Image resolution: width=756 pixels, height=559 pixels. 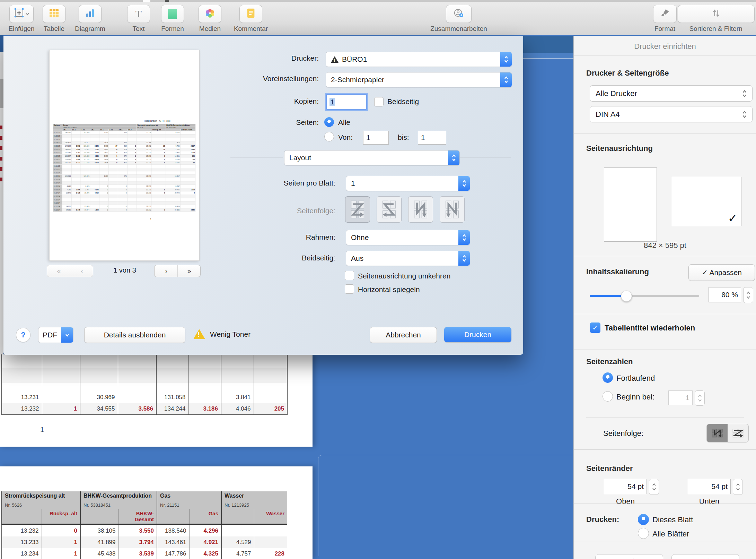 What do you see at coordinates (166, 271) in the screenshot?
I see `next-page-button: ›` at bounding box center [166, 271].